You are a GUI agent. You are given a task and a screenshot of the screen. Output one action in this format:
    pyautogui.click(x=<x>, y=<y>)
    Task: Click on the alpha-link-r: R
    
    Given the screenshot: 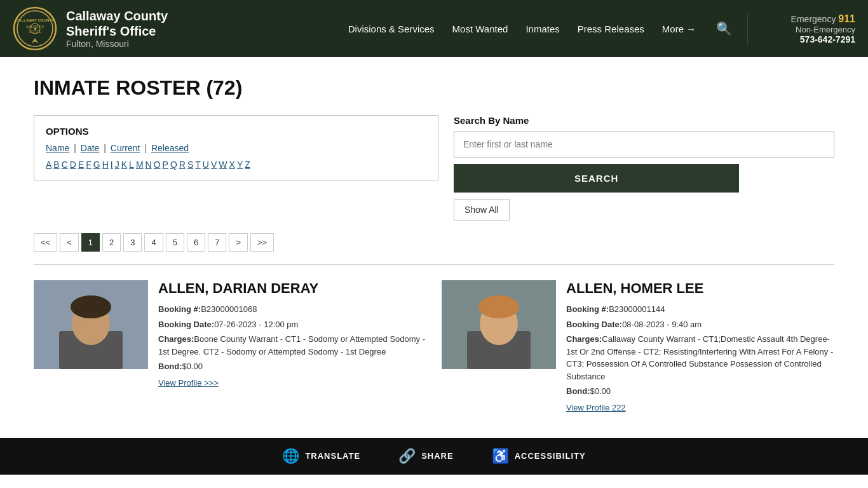 What is the action you would take?
    pyautogui.click(x=182, y=165)
    